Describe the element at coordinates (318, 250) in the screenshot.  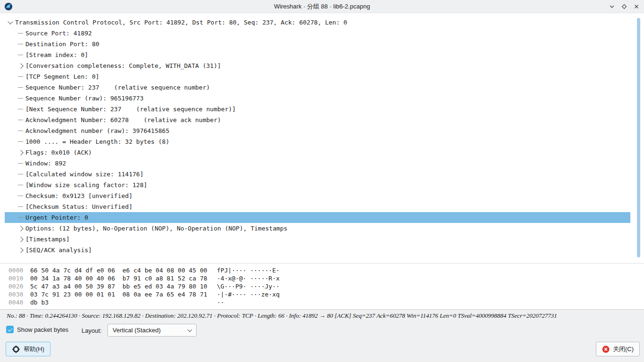
I see `tree-row: [SEQ/ACK analysis]` at that location.